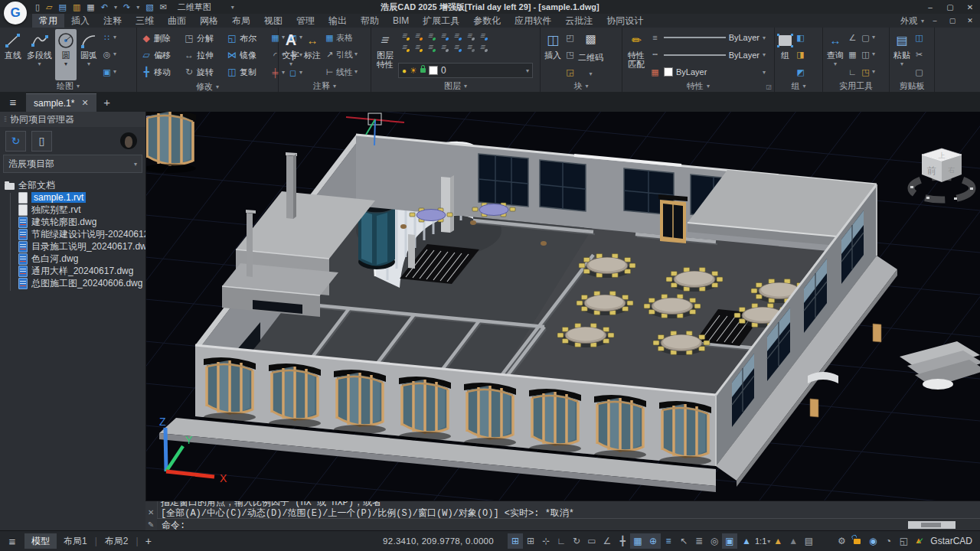 The width and height of the screenshot is (980, 551). I want to click on donut-button: ◎▾, so click(109, 54).